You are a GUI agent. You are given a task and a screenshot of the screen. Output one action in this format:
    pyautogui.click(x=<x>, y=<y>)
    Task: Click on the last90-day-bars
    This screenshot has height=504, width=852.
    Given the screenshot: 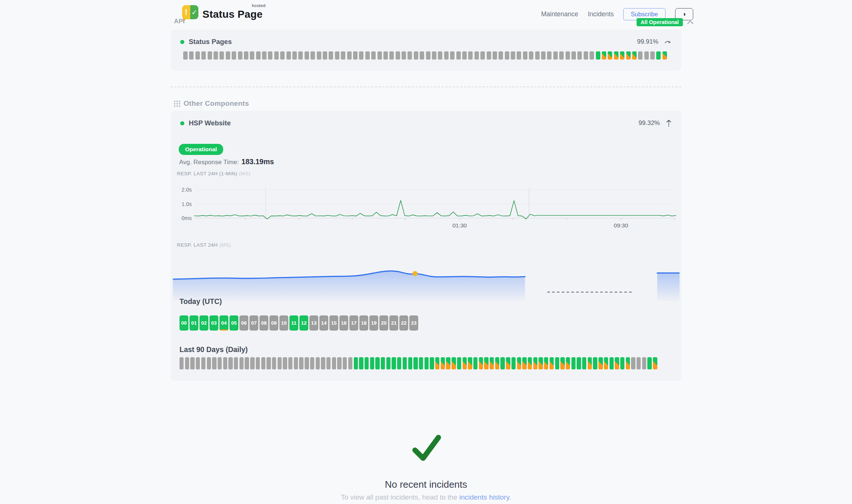 What is the action you would take?
    pyautogui.click(x=418, y=363)
    